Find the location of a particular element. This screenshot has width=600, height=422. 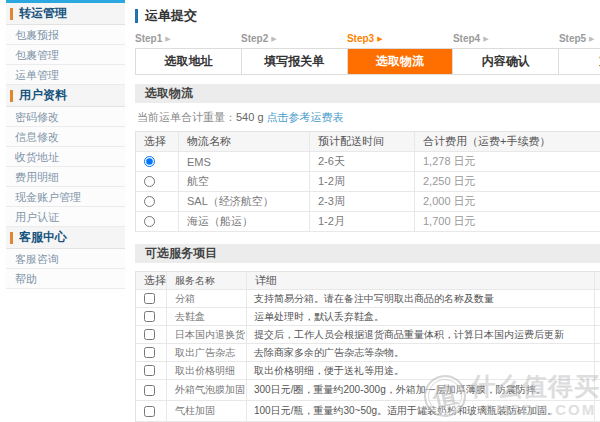

step-text: Step2 is located at coordinates (254, 38).